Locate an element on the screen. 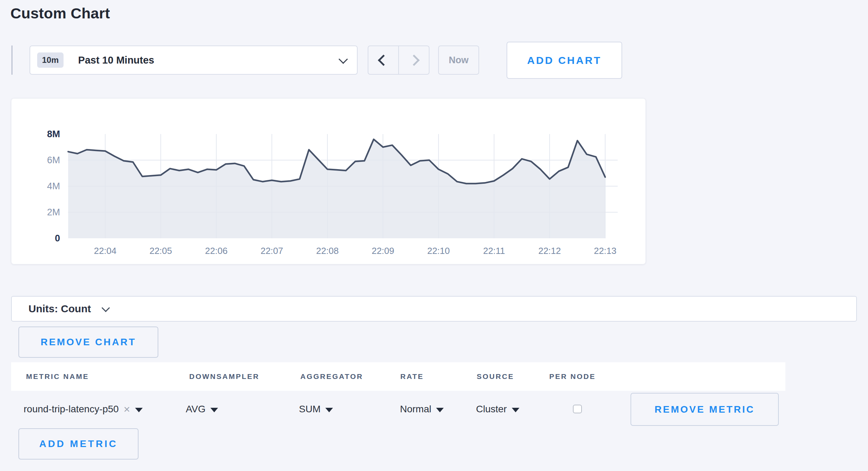 Image resolution: width=868 pixels, height=471 pixels. chevron-left-icon is located at coordinates (383, 60).